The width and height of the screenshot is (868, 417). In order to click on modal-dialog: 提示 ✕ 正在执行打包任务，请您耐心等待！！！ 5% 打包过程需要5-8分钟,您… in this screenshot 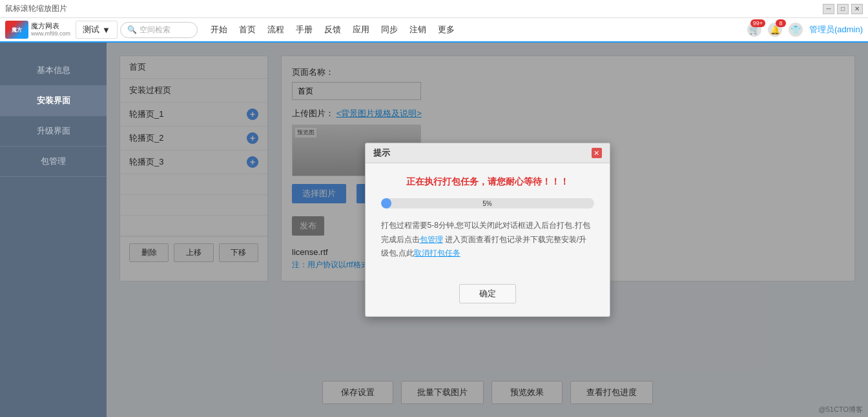, I will do `click(488, 230)`.